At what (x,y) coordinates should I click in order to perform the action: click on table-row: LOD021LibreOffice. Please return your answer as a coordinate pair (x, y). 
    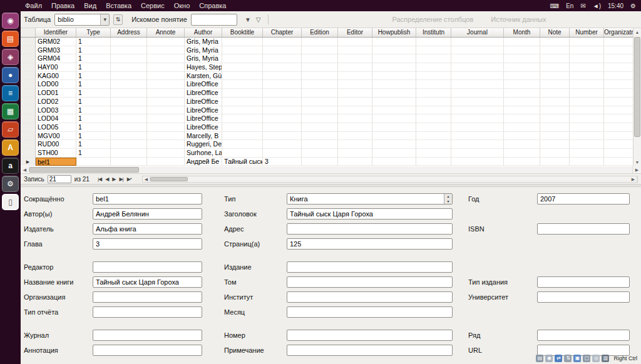
    Looking at the image, I should click on (331, 102).